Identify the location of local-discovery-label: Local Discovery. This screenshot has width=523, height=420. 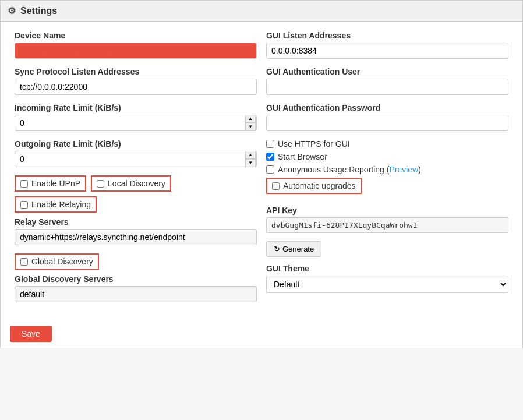
(136, 183).